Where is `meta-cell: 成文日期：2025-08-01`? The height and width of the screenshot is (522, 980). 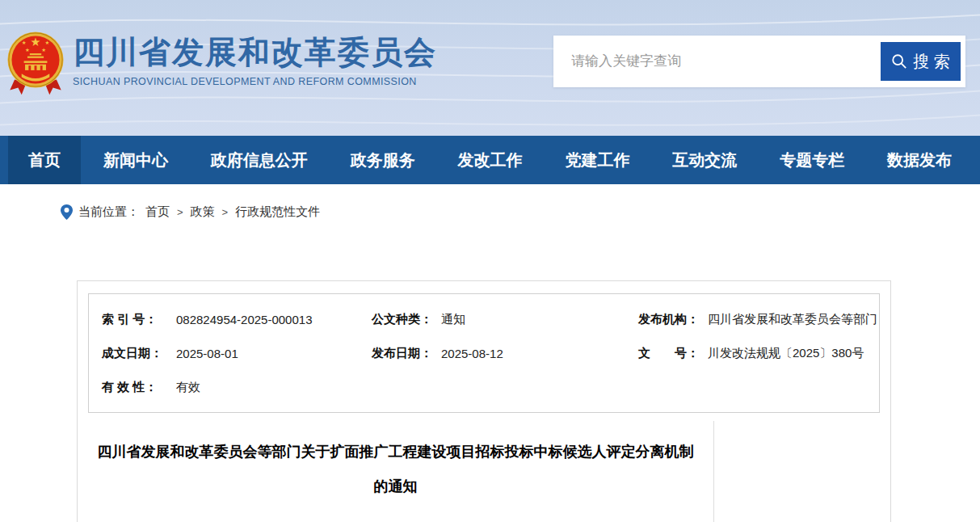 meta-cell: 成文日期：2025-08-01 is located at coordinates (237, 354).